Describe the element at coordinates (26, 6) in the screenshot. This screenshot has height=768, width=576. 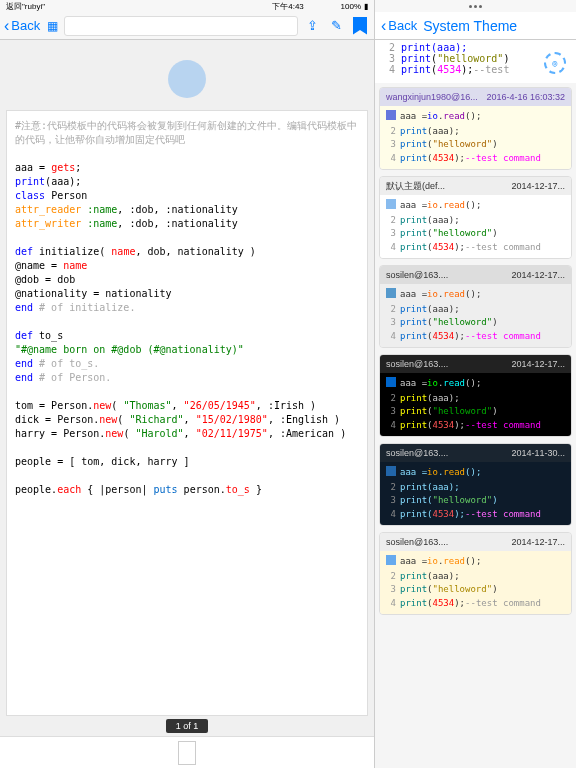
I see `status-back-app: 返回"rubyi"` at that location.